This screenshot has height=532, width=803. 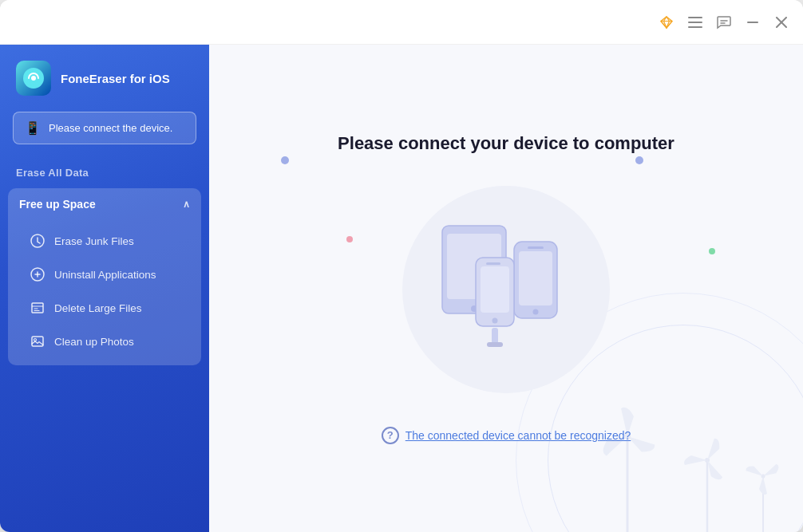 What do you see at coordinates (34, 78) in the screenshot?
I see `app-logo` at bounding box center [34, 78].